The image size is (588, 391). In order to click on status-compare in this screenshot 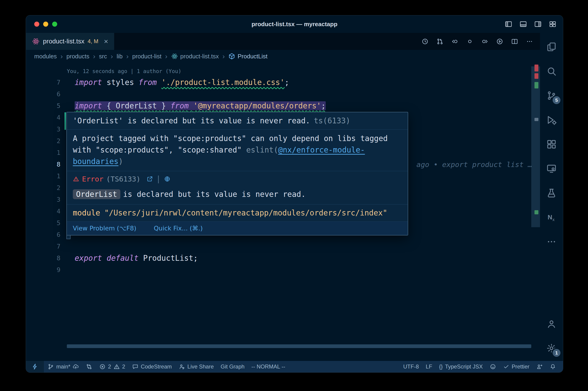, I will do `click(89, 367)`.